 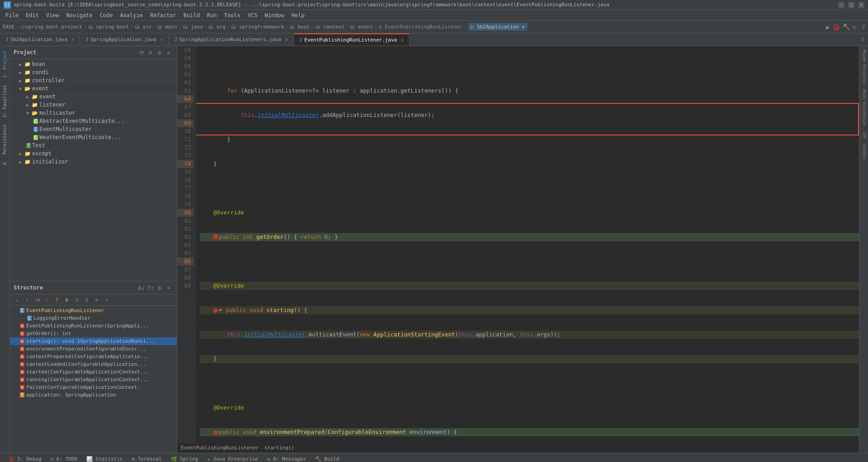 What do you see at coordinates (93, 387) in the screenshot?
I see `struct-item-failed: m failed(ConfigurableApplicationContext,` at bounding box center [93, 387].